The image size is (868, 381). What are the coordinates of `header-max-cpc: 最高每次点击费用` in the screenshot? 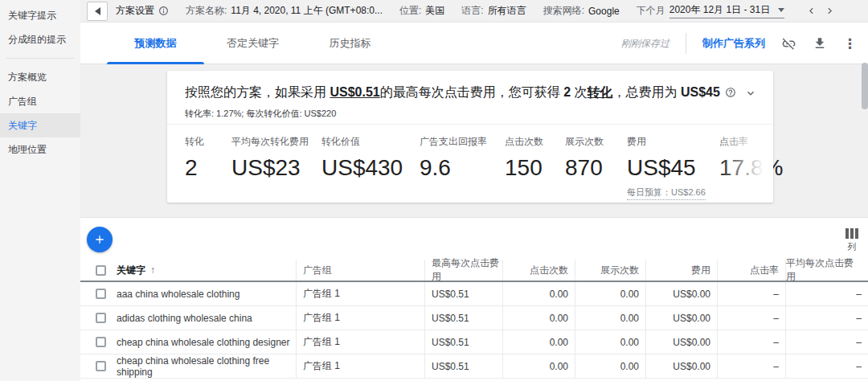 It's located at (463, 270).